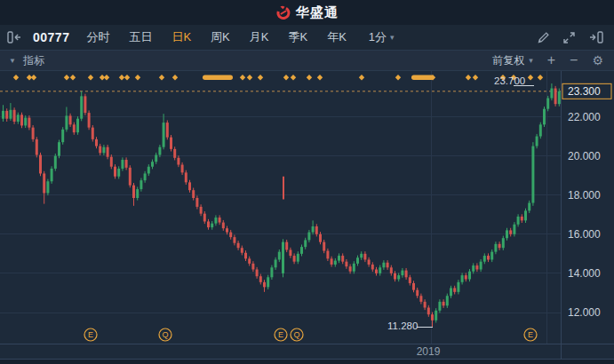  What do you see at coordinates (585, 313) in the screenshot?
I see `y-axis-tick-label: 12.000` at bounding box center [585, 313].